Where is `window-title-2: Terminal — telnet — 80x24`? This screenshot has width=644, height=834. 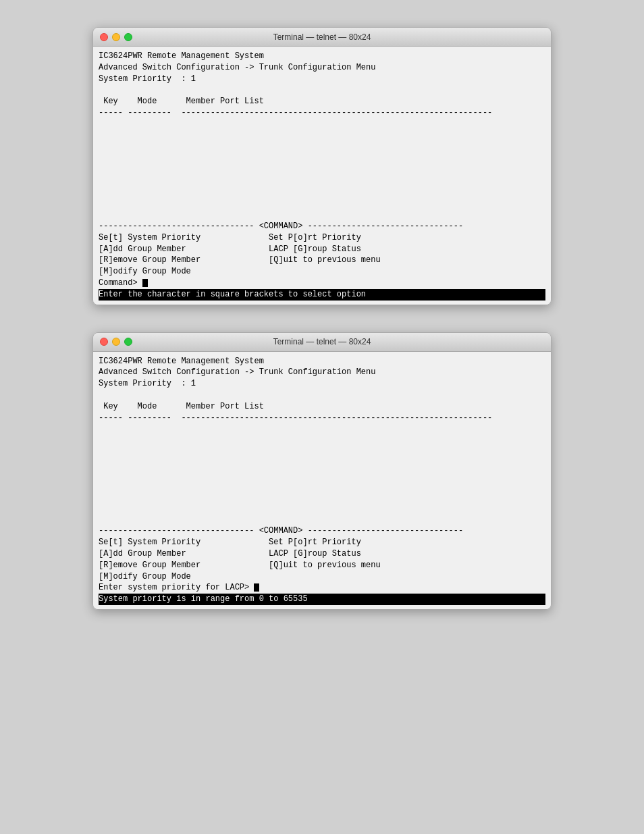 window-title-2: Terminal — telnet — 80x24 is located at coordinates (323, 342).